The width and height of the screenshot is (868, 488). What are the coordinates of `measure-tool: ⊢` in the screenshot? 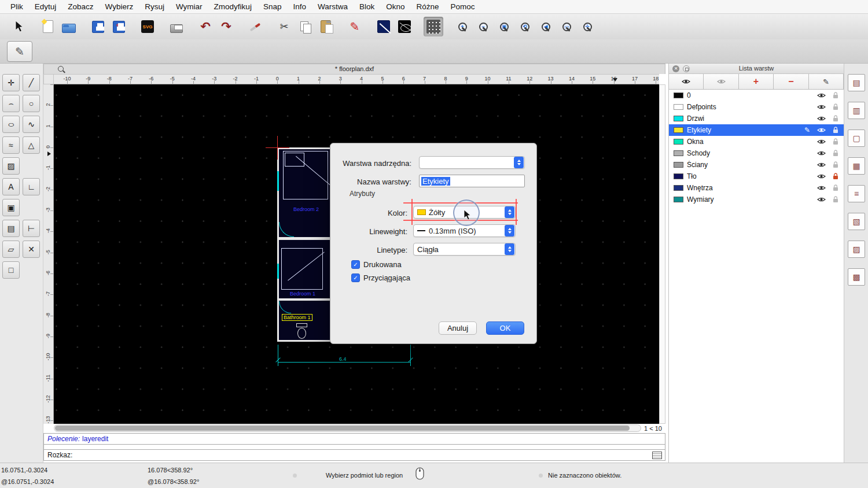 It's located at (31, 228).